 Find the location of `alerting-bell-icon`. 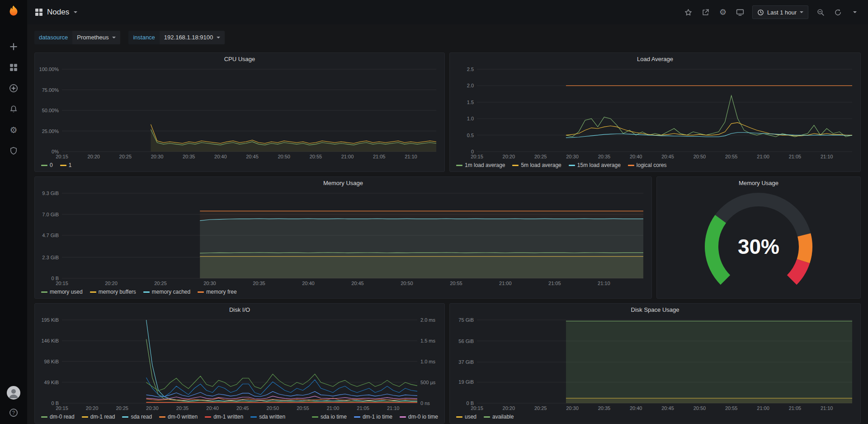

alerting-bell-icon is located at coordinates (14, 109).